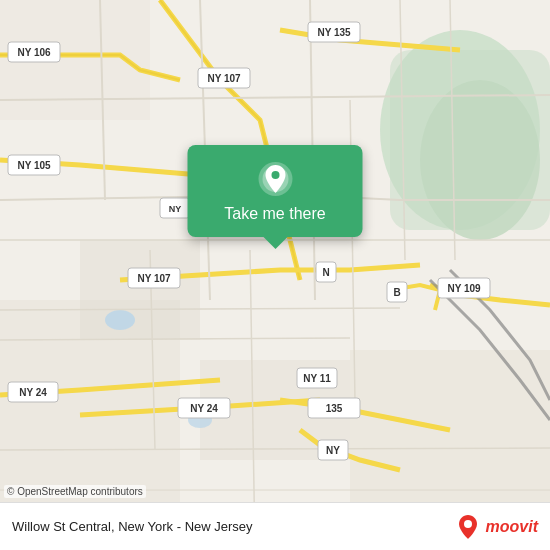 The width and height of the screenshot is (550, 550). I want to click on moovit-logo: moovit, so click(496, 527).